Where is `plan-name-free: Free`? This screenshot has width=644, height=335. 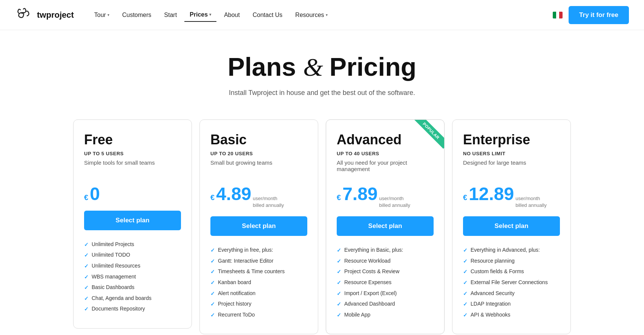 plan-name-free: Free is located at coordinates (133, 140).